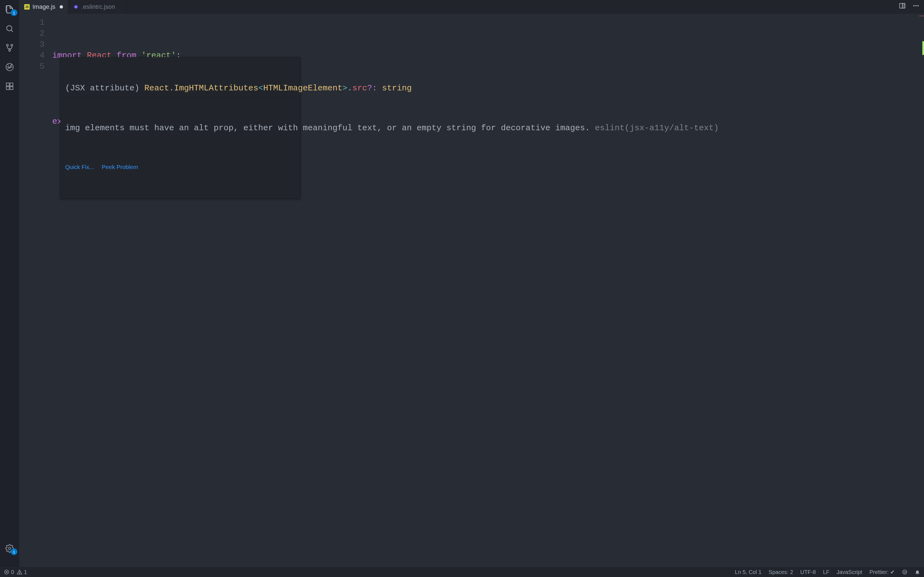 The height and width of the screenshot is (577, 924). Describe the element at coordinates (918, 572) in the screenshot. I see `status-bell-icon` at that location.